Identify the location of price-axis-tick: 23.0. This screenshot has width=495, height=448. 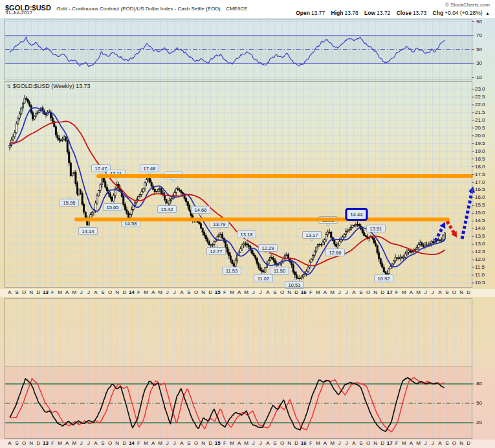
(480, 89).